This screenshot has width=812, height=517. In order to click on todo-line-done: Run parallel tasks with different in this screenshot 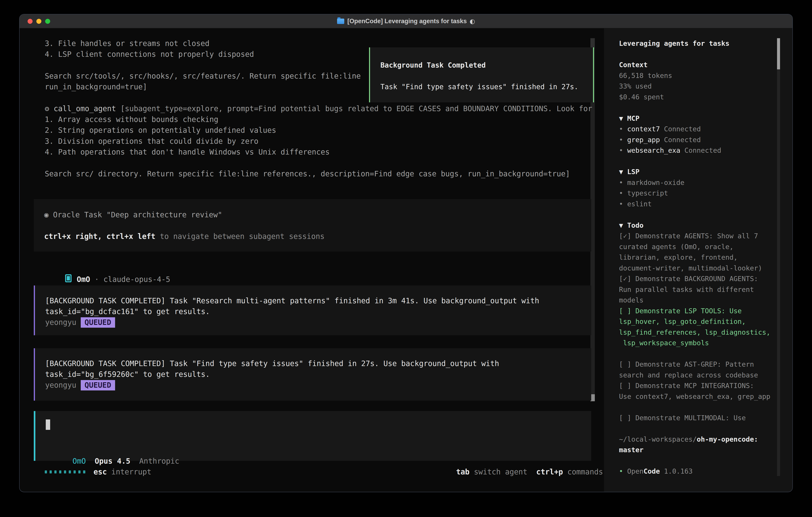, I will do `click(698, 290)`.